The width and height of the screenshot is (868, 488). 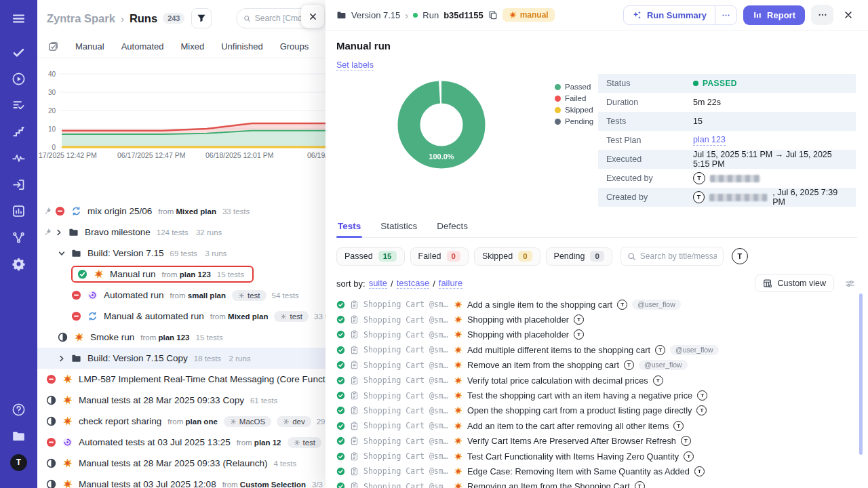 I want to click on view-settings-button, so click(x=850, y=283).